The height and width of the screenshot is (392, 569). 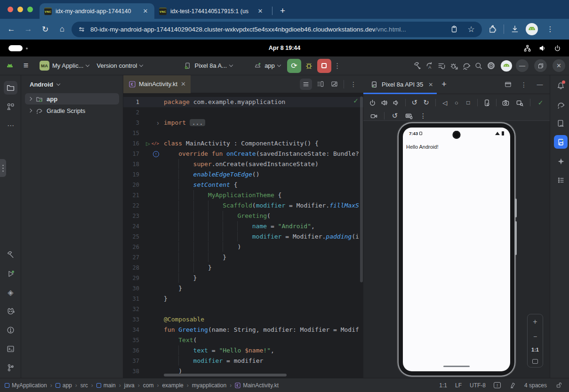 I want to click on profile-avatar, so click(x=532, y=29).